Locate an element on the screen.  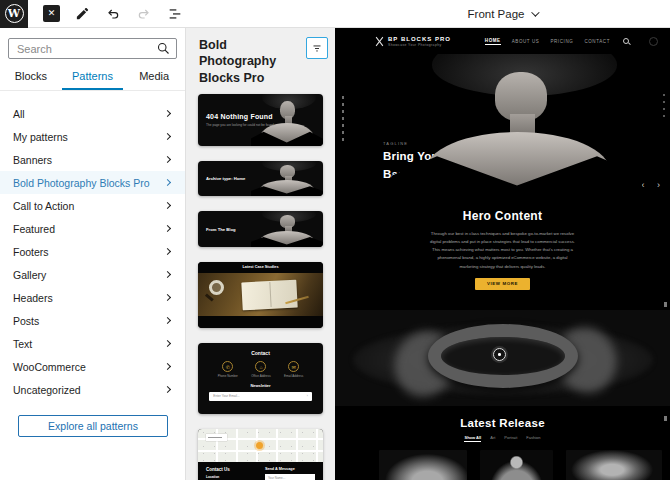
gallery-photo-animal is located at coordinates (423, 465).